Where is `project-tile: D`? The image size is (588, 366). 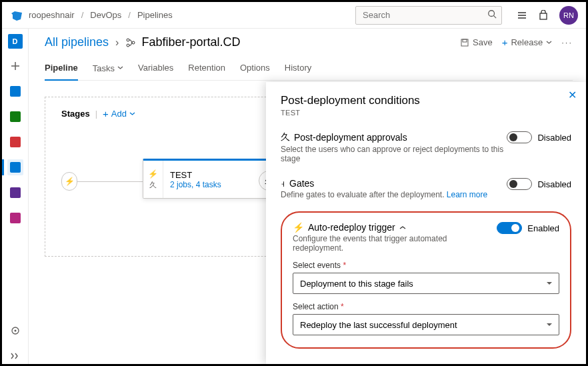
project-tile: D is located at coordinates (15, 41).